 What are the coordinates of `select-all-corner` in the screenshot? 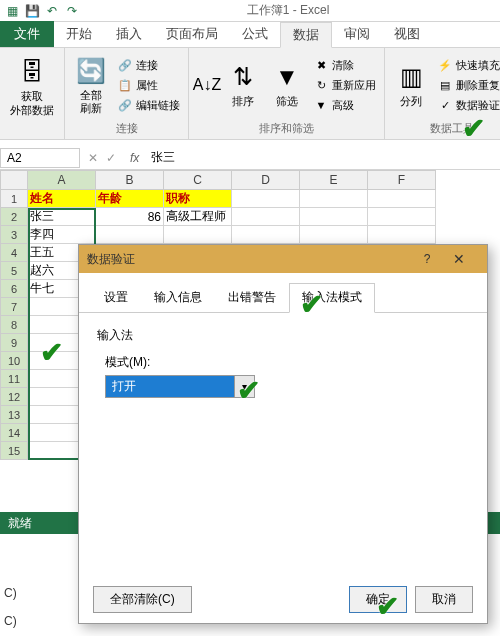 It's located at (14, 180).